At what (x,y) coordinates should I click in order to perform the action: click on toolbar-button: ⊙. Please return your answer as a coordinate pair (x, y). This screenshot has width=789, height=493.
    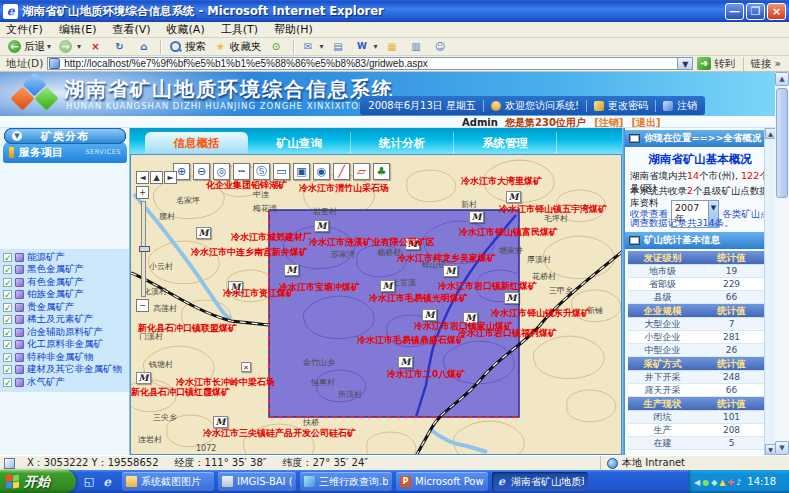
    Looking at the image, I should click on (278, 47).